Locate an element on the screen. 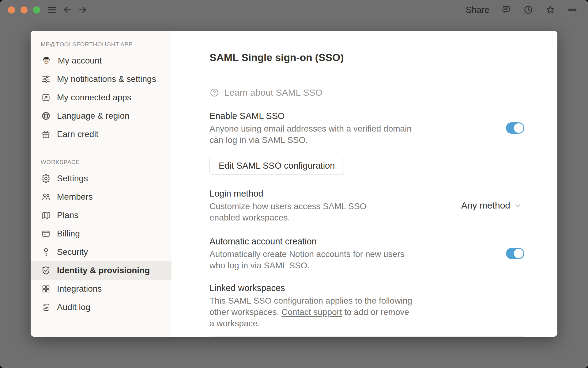 The width and height of the screenshot is (588, 368). sliders-icon is located at coordinates (46, 79).